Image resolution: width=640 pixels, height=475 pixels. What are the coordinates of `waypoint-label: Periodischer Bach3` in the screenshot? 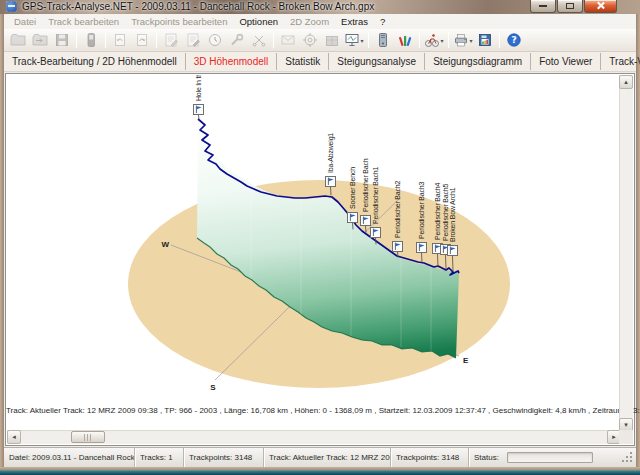 It's located at (422, 210).